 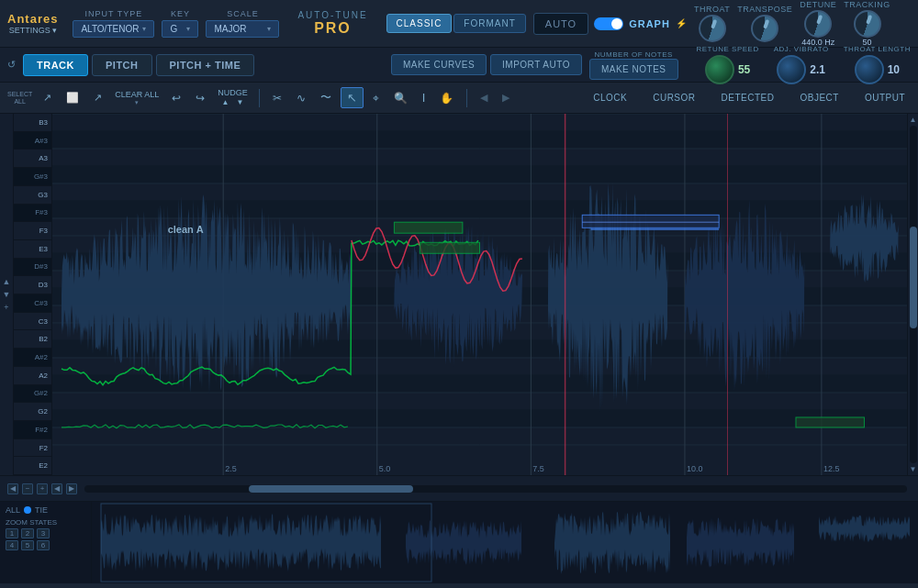 What do you see at coordinates (913, 294) in the screenshot?
I see `vert-scroll-track` at bounding box center [913, 294].